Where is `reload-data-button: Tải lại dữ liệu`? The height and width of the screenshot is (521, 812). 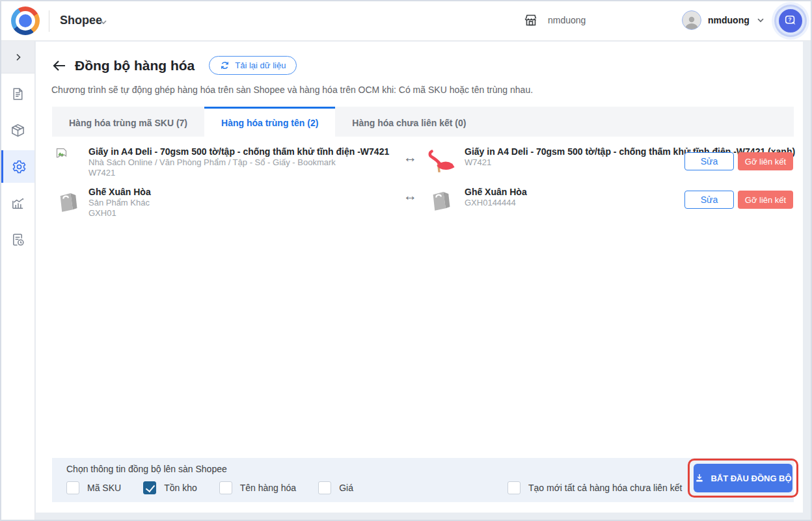
reload-data-button: Tải lại dữ liệu is located at coordinates (252, 65).